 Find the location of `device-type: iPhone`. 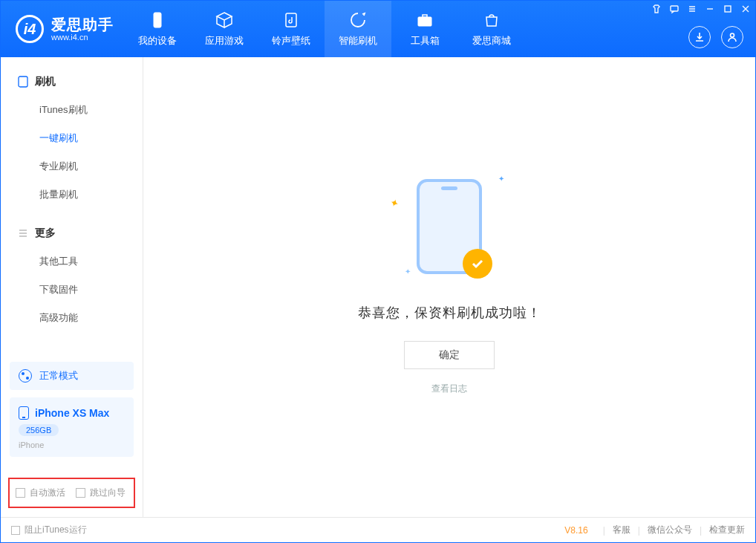

device-type: iPhone is located at coordinates (71, 445).